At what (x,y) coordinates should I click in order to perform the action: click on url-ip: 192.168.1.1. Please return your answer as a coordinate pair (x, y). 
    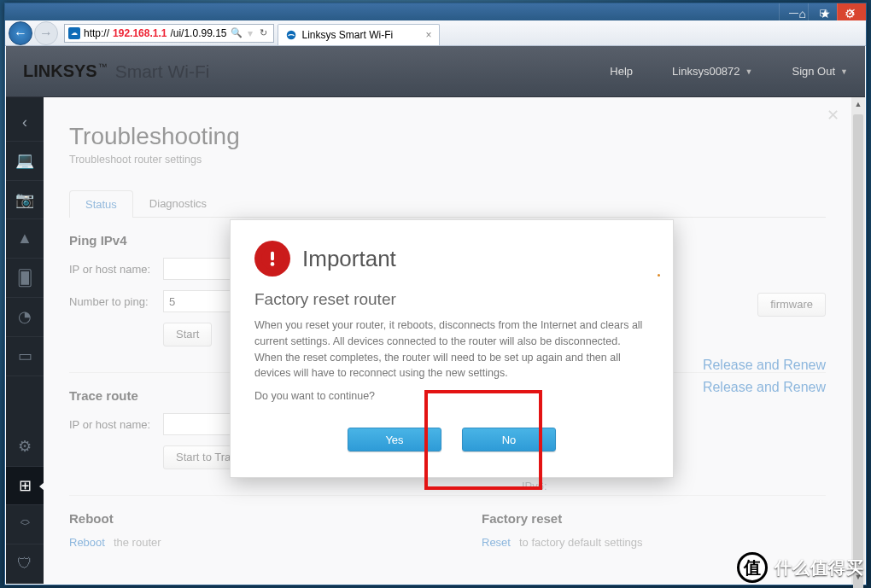
    Looking at the image, I should click on (140, 33).